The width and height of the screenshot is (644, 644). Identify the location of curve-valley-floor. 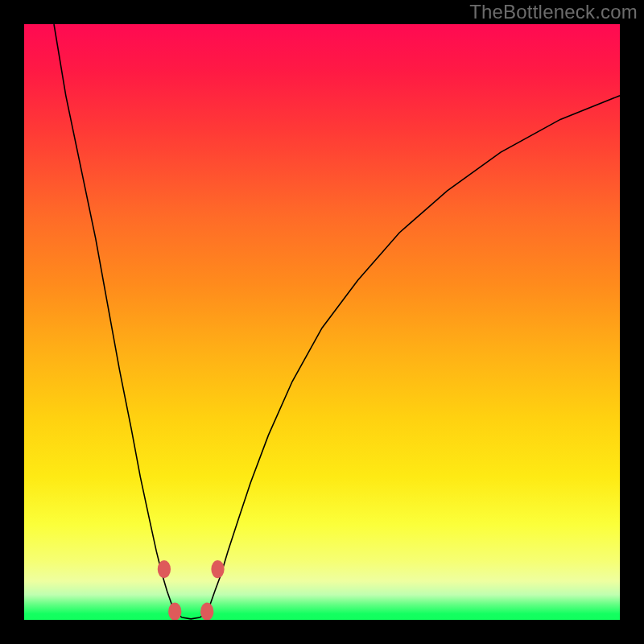
(191, 615).